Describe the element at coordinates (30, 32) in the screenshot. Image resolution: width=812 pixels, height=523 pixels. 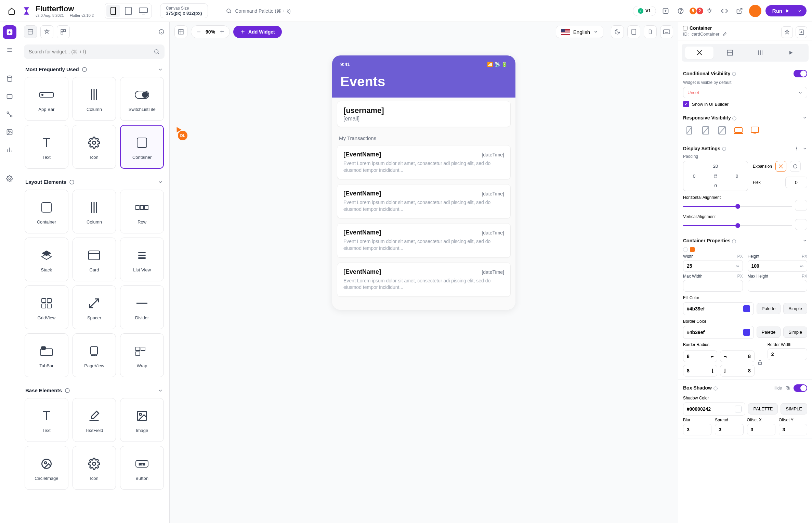
I see `palette-mode-widgets` at that location.